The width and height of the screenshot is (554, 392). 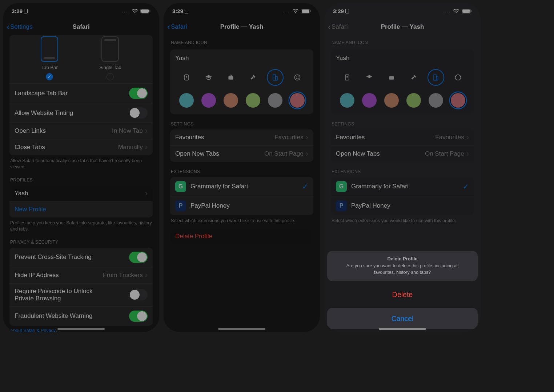 I want to click on row-close-tabs: Close TabsManually›, so click(x=81, y=147).